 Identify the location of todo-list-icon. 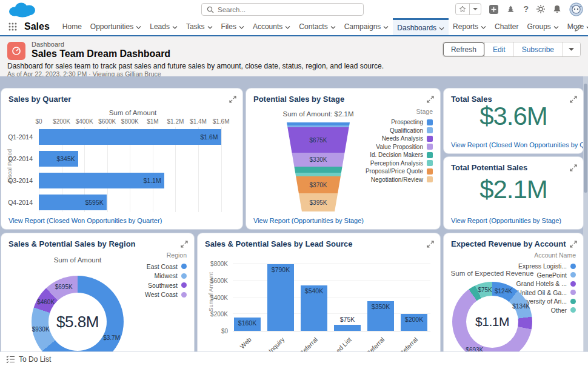
(10, 359).